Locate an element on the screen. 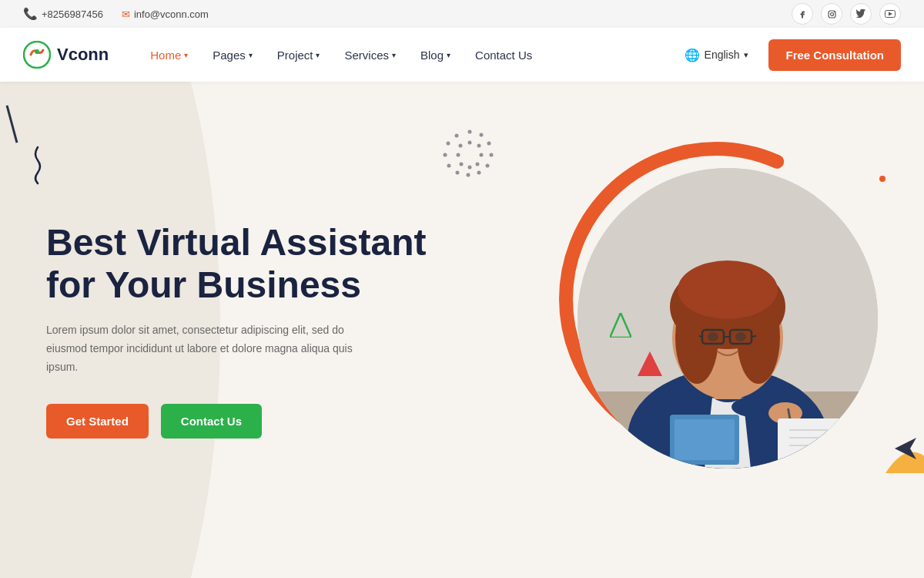  nav-right: 🌐 English ▾ Free Consultation is located at coordinates (788, 55).